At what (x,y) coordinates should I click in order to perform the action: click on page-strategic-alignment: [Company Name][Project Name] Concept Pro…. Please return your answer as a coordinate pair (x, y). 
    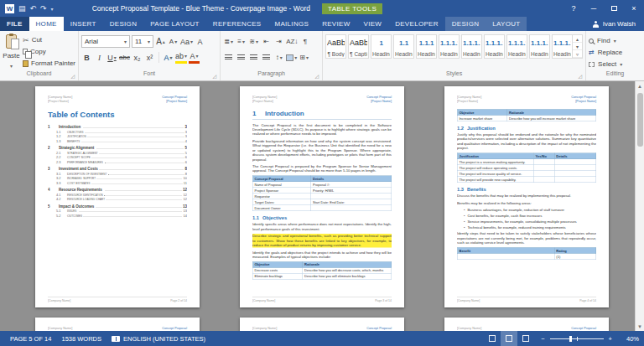
    Looking at the image, I should click on (322, 324).